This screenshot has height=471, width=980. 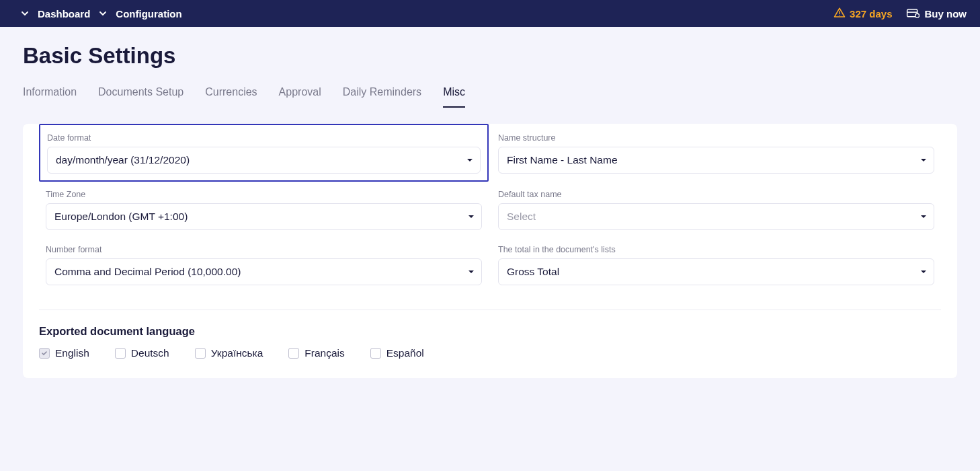 I want to click on buy-now-label: Buy now, so click(x=946, y=13).